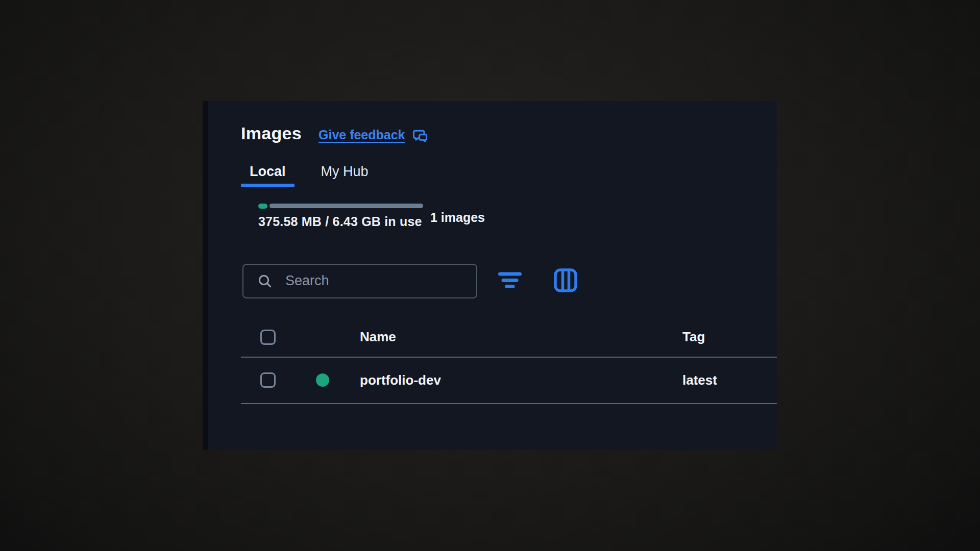  I want to click on disk-usage-track, so click(346, 206).